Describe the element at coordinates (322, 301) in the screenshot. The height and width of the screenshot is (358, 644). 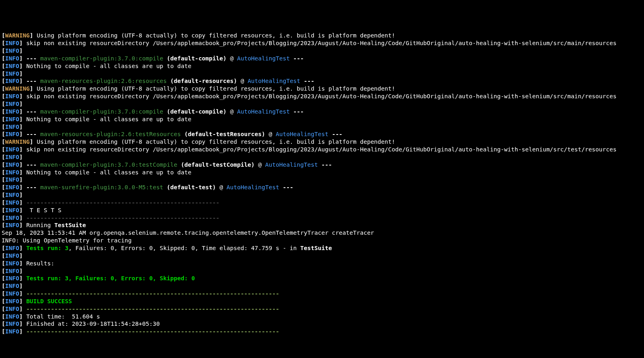
I see `log-line: [INFO] BUILD SUCCESS` at that location.